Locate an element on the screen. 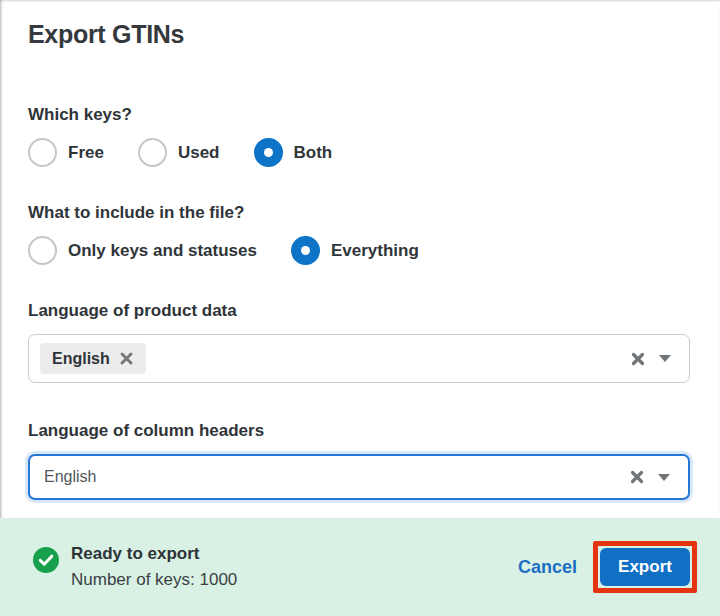 The image size is (720, 616). status-title: Ready to export is located at coordinates (154, 554).